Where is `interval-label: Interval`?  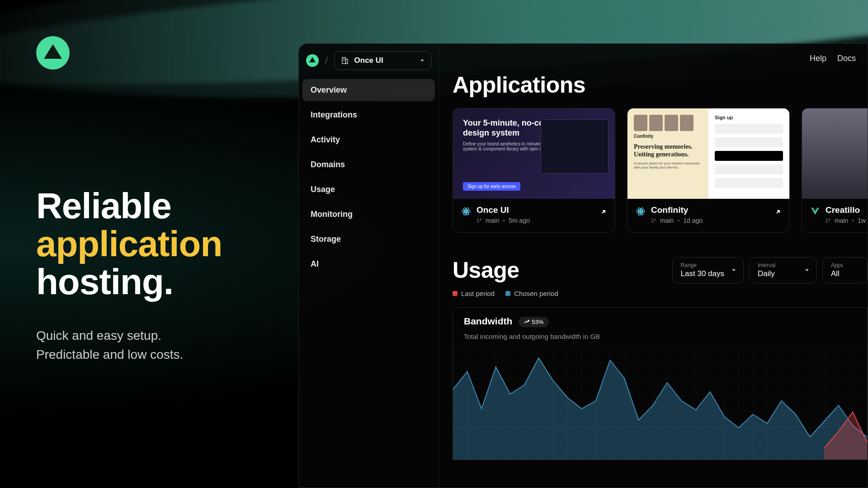
interval-label: Interval is located at coordinates (778, 265).